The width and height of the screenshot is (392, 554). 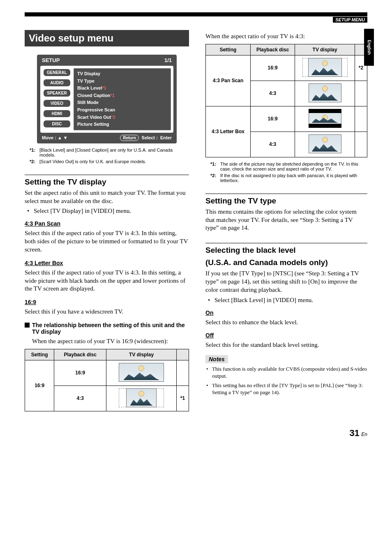 What do you see at coordinates (166, 138) in the screenshot?
I see `footer-enter: Enter` at bounding box center [166, 138].